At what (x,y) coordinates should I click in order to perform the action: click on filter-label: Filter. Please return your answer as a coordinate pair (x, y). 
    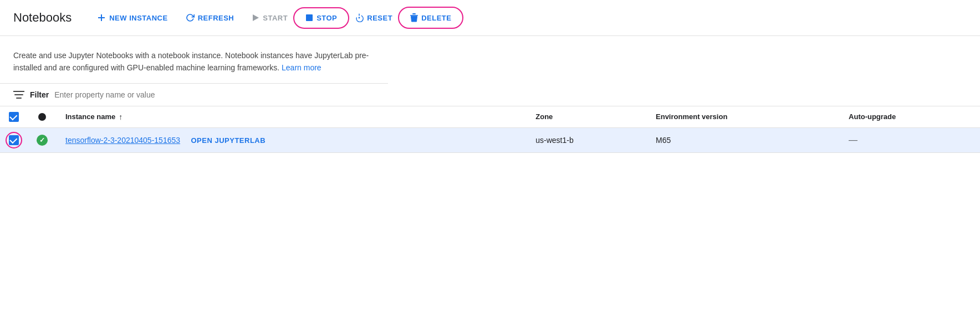
    Looking at the image, I should click on (39, 95).